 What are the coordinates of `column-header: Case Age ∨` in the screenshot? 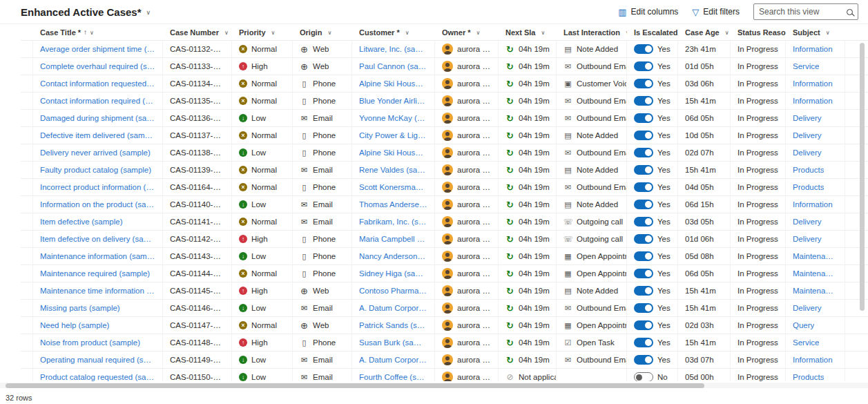 It's located at (704, 32).